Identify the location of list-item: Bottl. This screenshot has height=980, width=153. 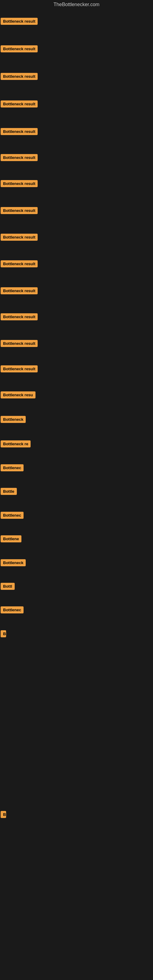
(8, 587).